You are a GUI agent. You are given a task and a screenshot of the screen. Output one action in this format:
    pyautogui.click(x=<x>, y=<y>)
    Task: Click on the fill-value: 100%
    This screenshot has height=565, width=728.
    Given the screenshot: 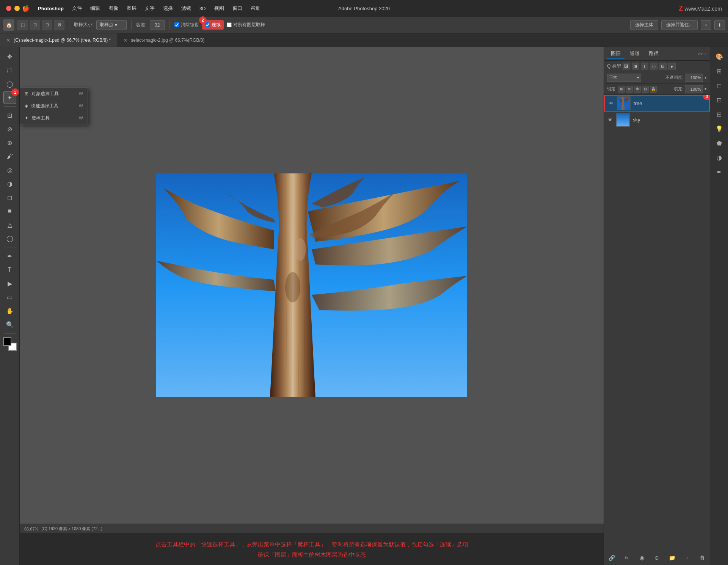 What is the action you would take?
    pyautogui.click(x=694, y=89)
    